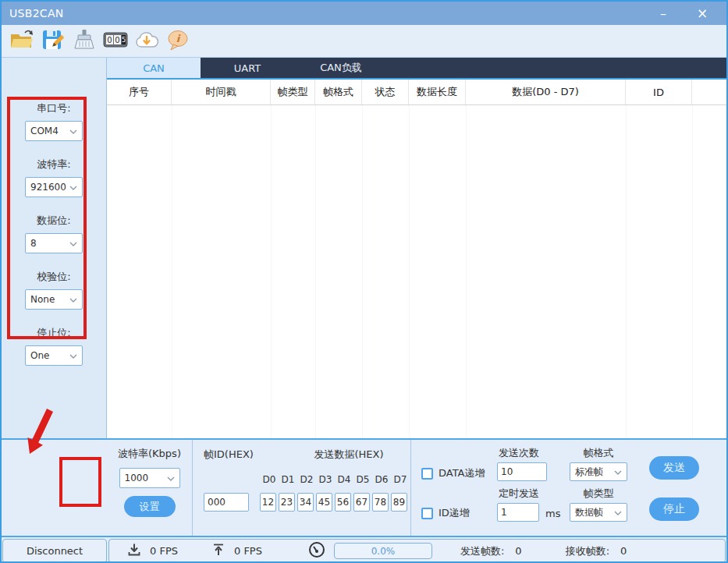 This screenshot has height=563, width=728. What do you see at coordinates (364, 13) in the screenshot?
I see `titlebar: USB2CAN – ×` at bounding box center [364, 13].